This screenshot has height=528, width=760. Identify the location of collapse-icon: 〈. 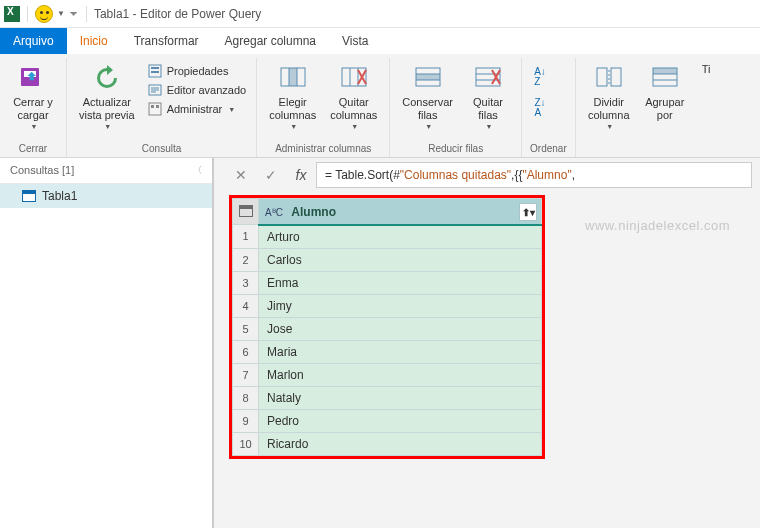
(198, 170).